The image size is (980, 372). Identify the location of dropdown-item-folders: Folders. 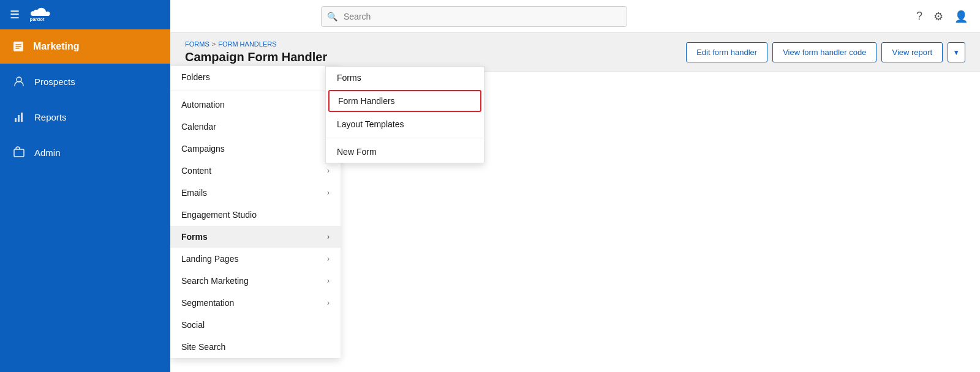
(255, 77).